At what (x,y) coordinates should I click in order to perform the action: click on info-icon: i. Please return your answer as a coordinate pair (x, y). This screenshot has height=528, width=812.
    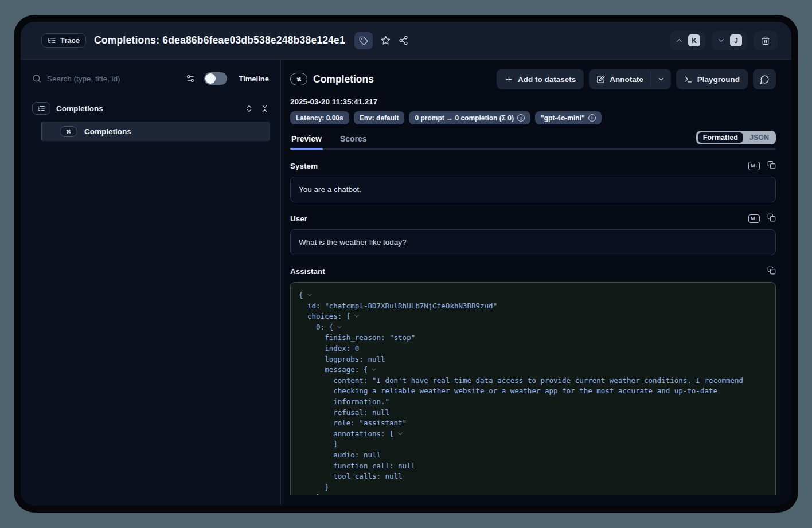
    Looking at the image, I should click on (521, 118).